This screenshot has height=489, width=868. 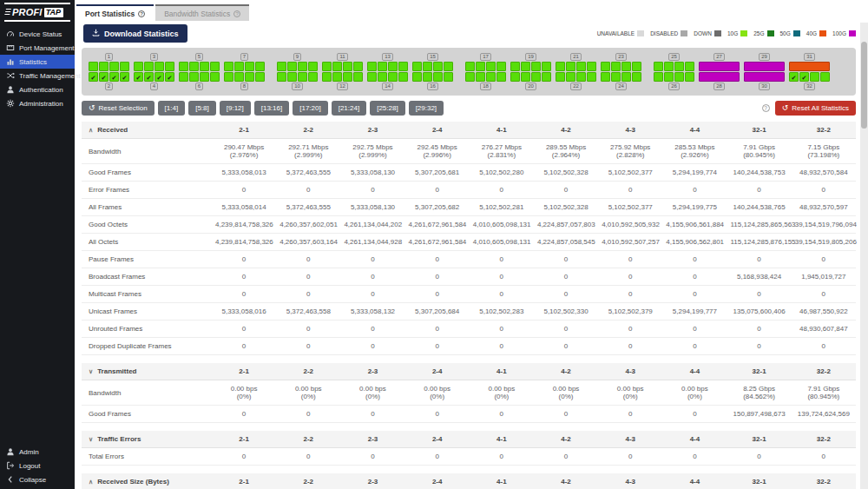 What do you see at coordinates (766, 108) in the screenshot?
I see `help-icon: ?` at bounding box center [766, 108].